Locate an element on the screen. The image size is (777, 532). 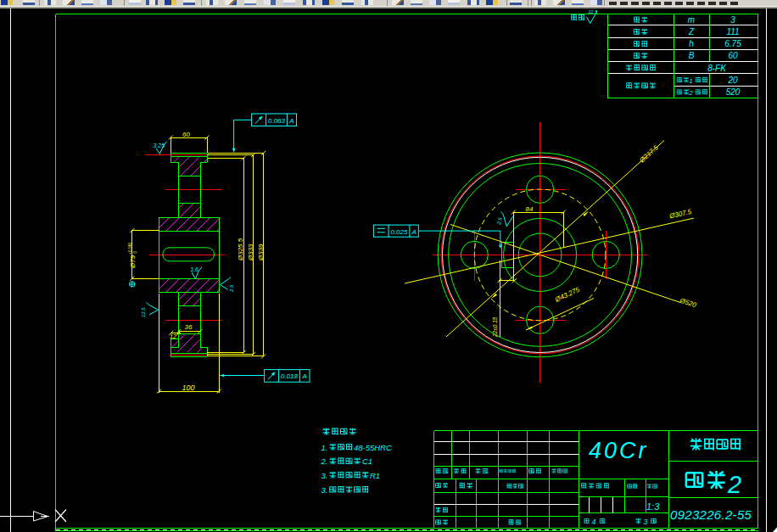
svg-text: 40Cr is located at coordinates (619, 451).